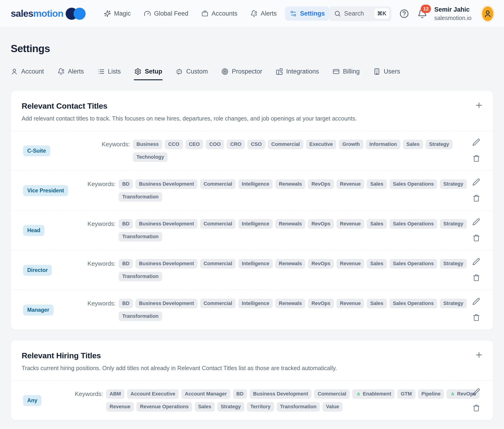 The width and height of the screenshot is (504, 429). I want to click on gear-icon, so click(138, 72).